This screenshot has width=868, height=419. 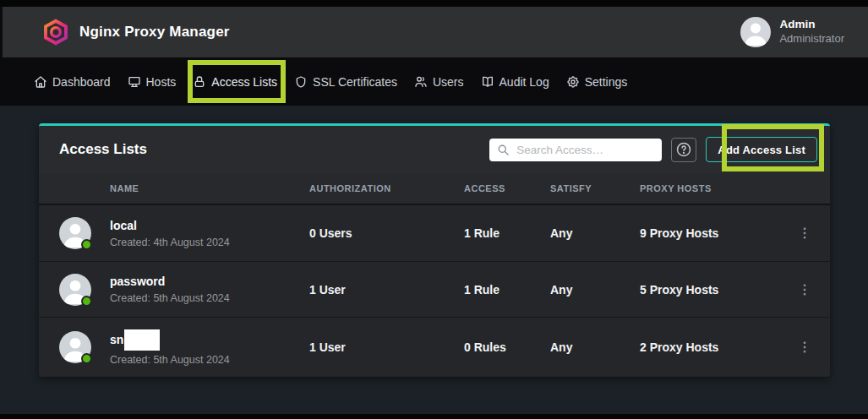 What do you see at coordinates (793, 32) in the screenshot?
I see `user-menu: Admin Administrator` at bounding box center [793, 32].